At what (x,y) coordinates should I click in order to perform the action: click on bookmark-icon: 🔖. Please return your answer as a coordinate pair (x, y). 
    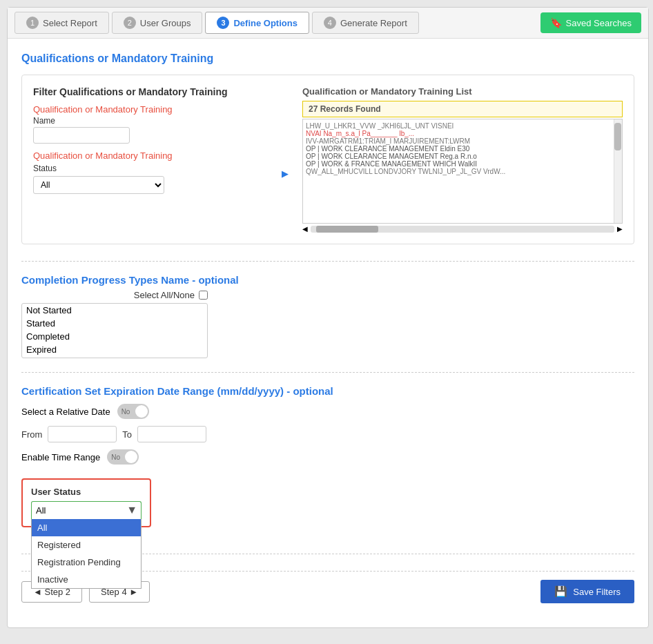
    Looking at the image, I should click on (556, 23).